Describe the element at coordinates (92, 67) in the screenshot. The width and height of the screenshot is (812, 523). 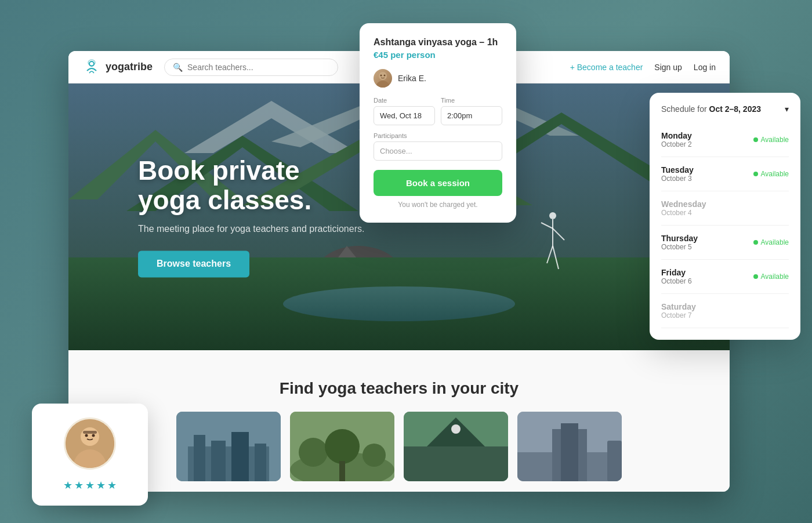
I see `logo-icon` at that location.